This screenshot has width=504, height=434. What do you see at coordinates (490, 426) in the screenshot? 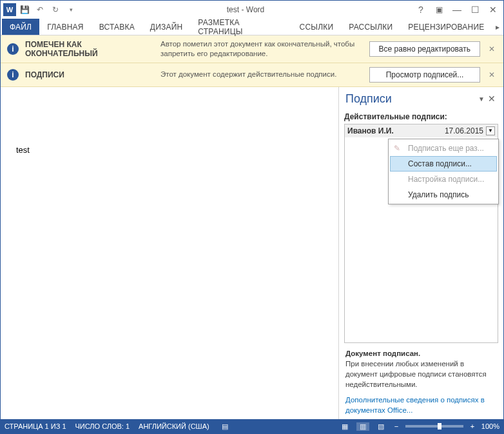
I see `zoom-level: 100%` at bounding box center [490, 426].